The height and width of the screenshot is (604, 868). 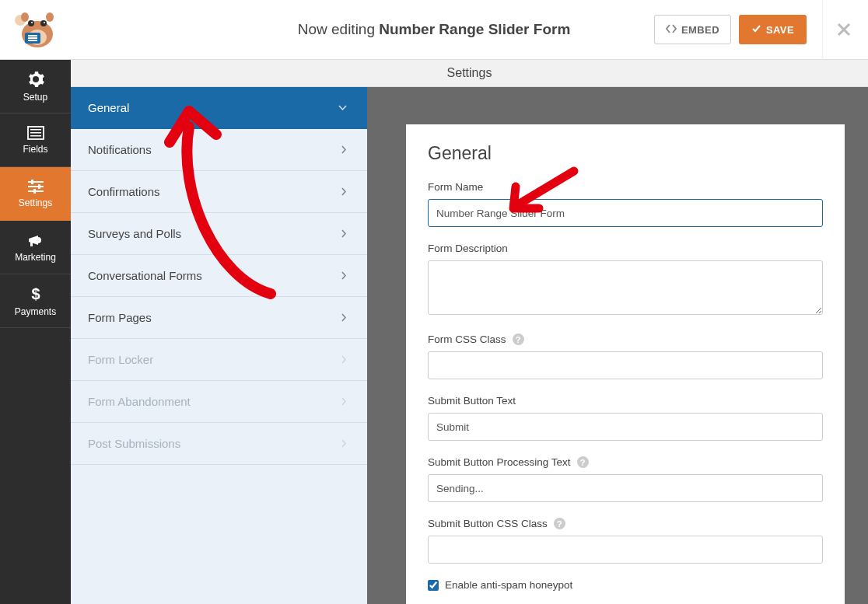 What do you see at coordinates (433, 585) in the screenshot?
I see `honeypot-checkbox` at bounding box center [433, 585].